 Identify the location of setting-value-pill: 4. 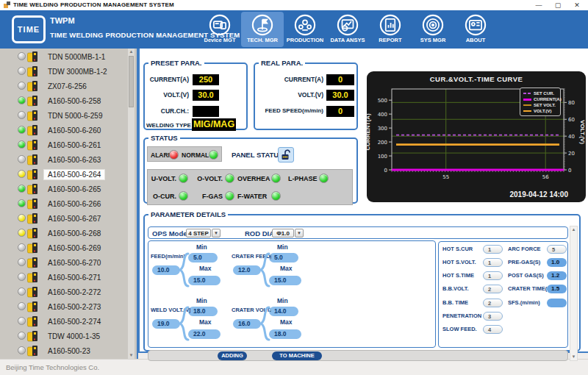
(492, 329).